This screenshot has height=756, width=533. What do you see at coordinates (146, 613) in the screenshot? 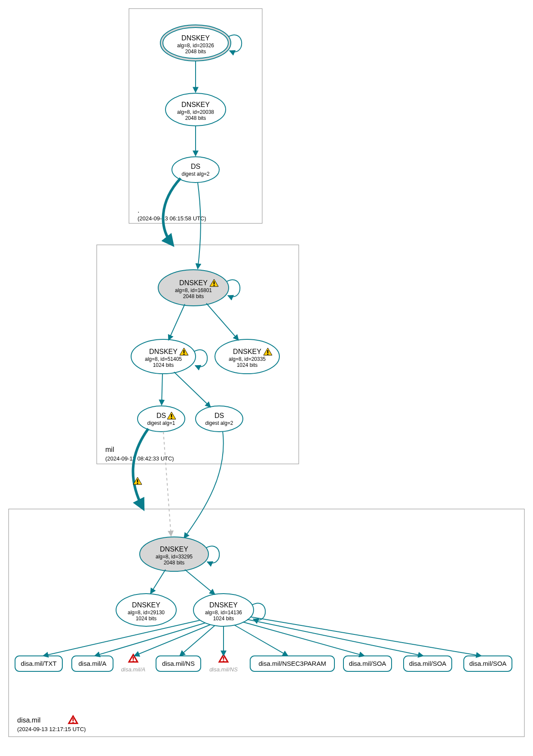
I see `svg-text: alg=8, id=29130` at bounding box center [146, 613].